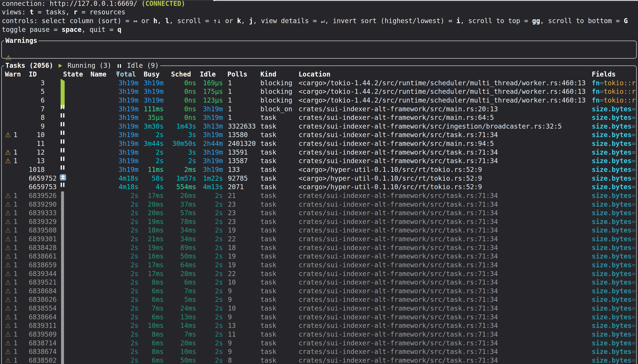 The width and height of the screenshot is (638, 364). Describe the element at coordinates (208, 74) in the screenshot. I see `column-header-idle: Idle` at that location.